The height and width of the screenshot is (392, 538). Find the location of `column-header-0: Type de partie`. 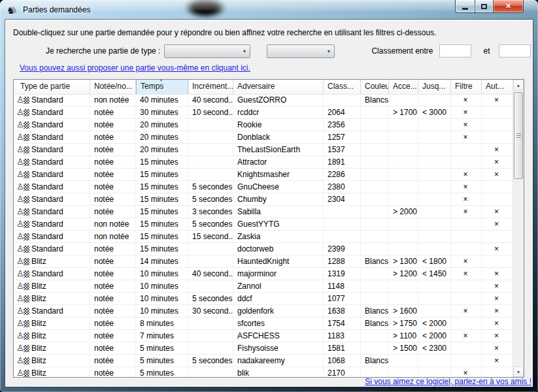

column-header-0: Type de partie is located at coordinates (52, 87).